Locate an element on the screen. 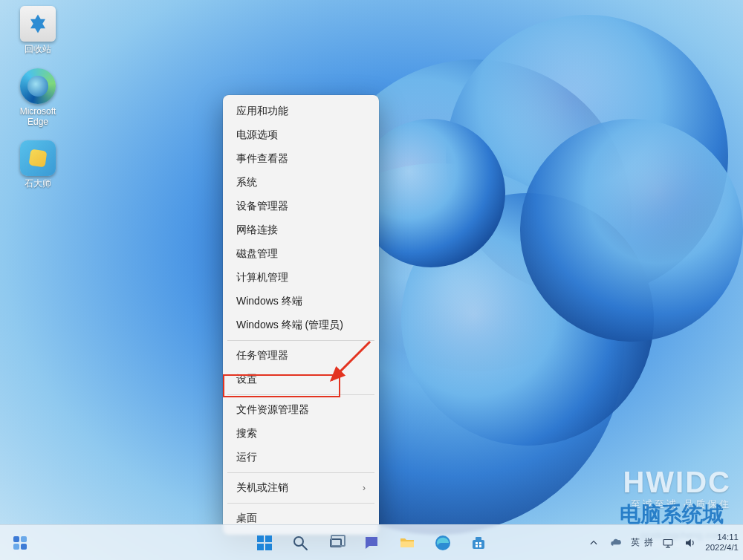 The width and height of the screenshot is (743, 560). menu-item-windows-terminal-admin: Windows 终端 (管理员) is located at coordinates (301, 325).